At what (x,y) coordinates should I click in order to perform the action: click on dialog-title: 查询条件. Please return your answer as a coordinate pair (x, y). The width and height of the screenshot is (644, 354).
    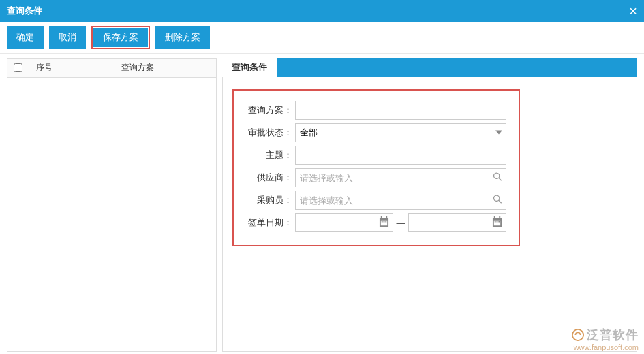
    Looking at the image, I should click on (25, 11).